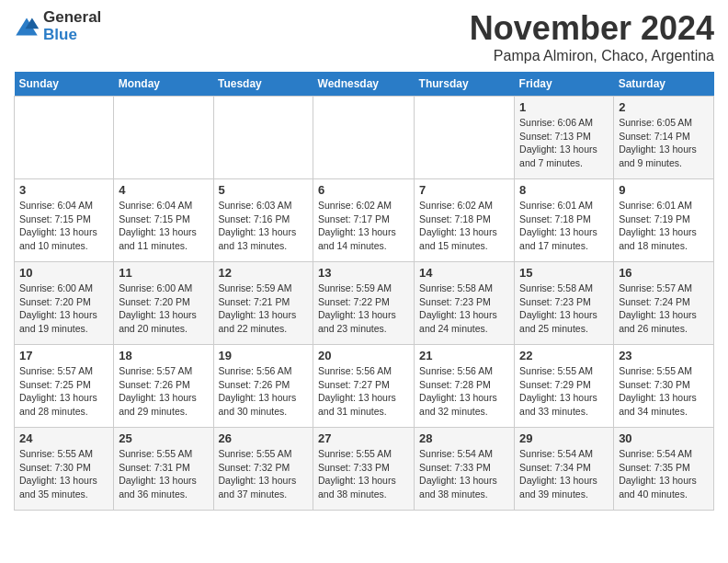 The height and width of the screenshot is (563, 728). I want to click on cell-details: Sunrise: 5:55 AMSunset: 7:29 PMDaylight:…, so click(564, 392).